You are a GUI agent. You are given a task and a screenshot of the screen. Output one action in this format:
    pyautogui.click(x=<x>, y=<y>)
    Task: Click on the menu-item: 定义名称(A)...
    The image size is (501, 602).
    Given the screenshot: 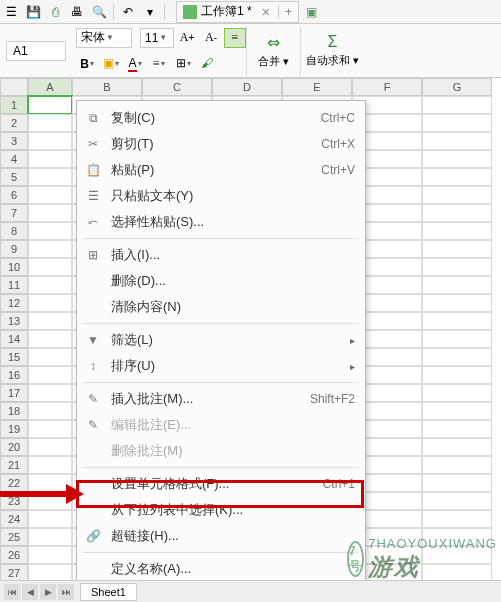 What is the action you would take?
    pyautogui.click(x=221, y=569)
    